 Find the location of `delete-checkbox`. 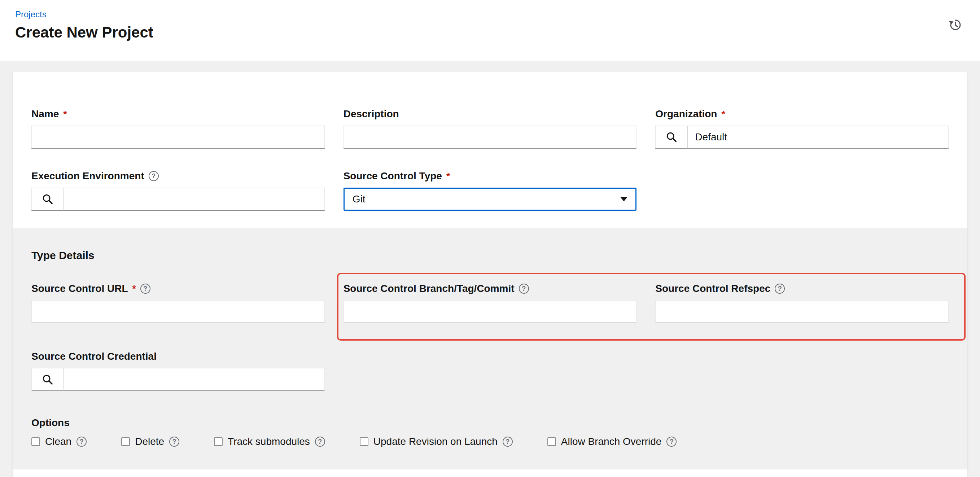

delete-checkbox is located at coordinates (126, 442).